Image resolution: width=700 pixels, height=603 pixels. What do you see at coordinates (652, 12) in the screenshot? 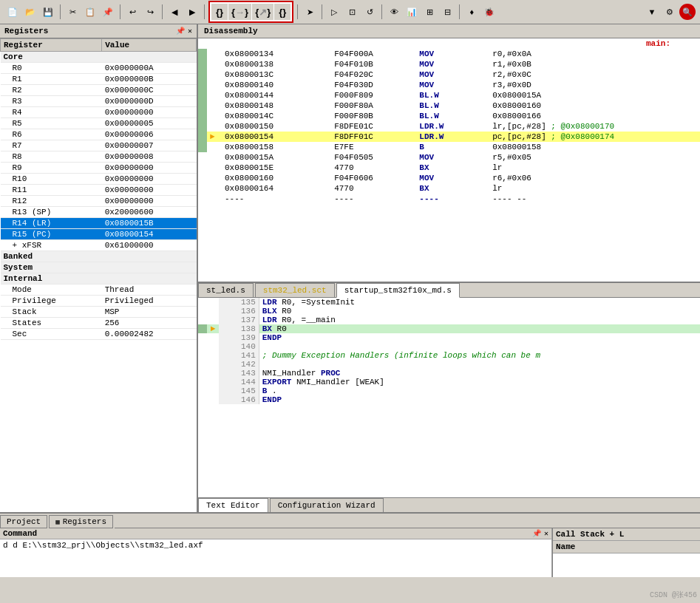
I see `dropdown-button: ▼` at bounding box center [652, 12].